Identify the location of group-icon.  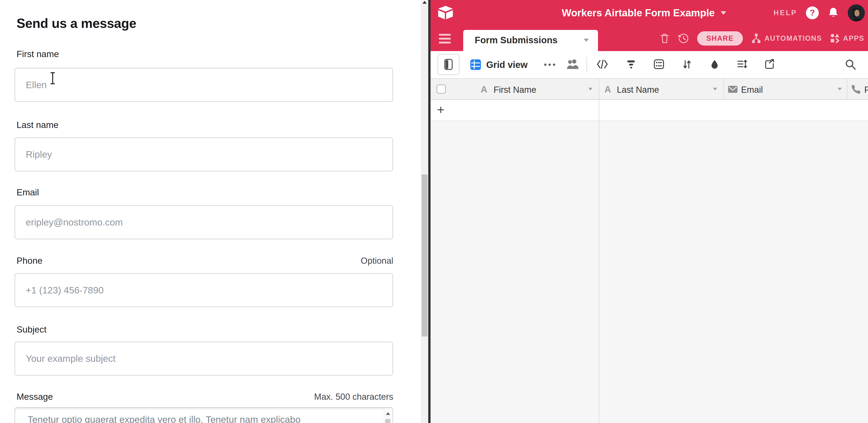
(659, 64).